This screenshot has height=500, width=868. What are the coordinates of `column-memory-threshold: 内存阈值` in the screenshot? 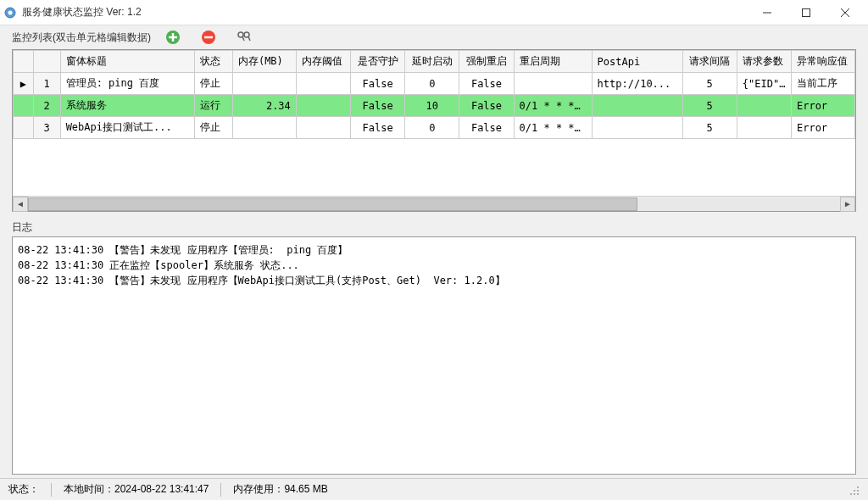 It's located at (323, 62).